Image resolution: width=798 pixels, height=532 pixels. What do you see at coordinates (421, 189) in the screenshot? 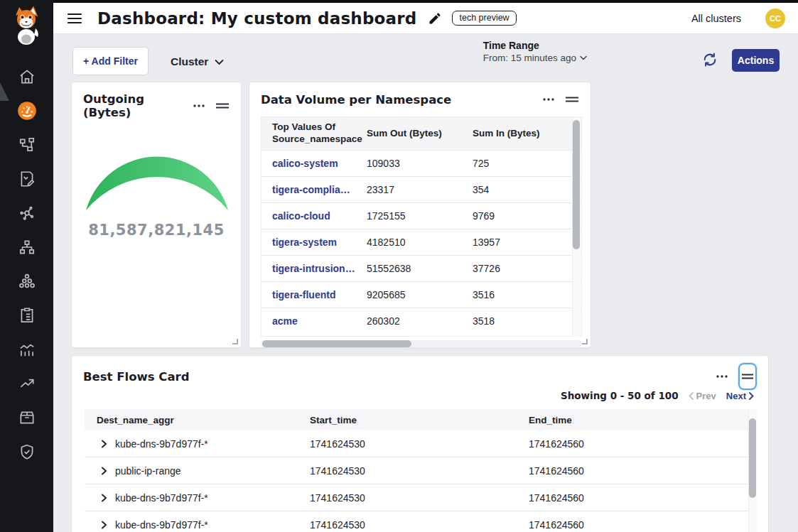
I see `table-row: tigera-compliance 23317 354` at bounding box center [421, 189].